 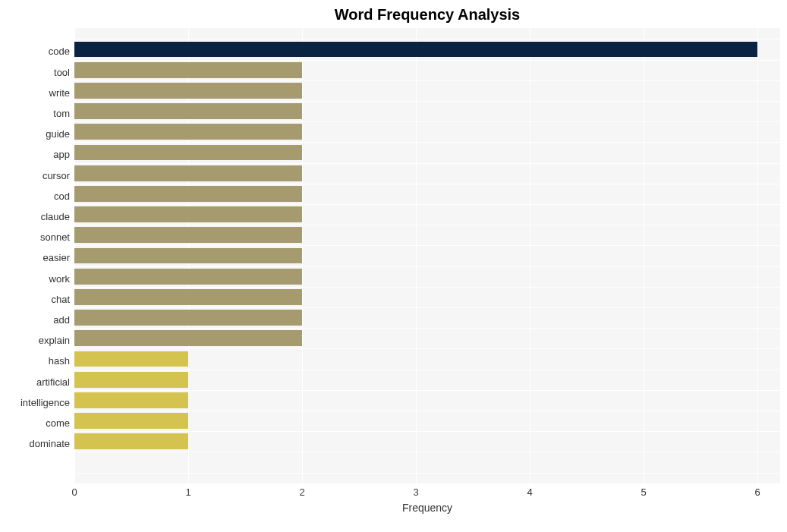 I want to click on y-tick-label: explain, so click(x=36, y=340).